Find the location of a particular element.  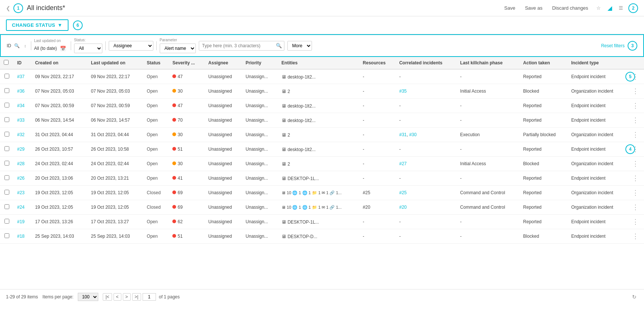

search-input is located at coordinates (236, 46).